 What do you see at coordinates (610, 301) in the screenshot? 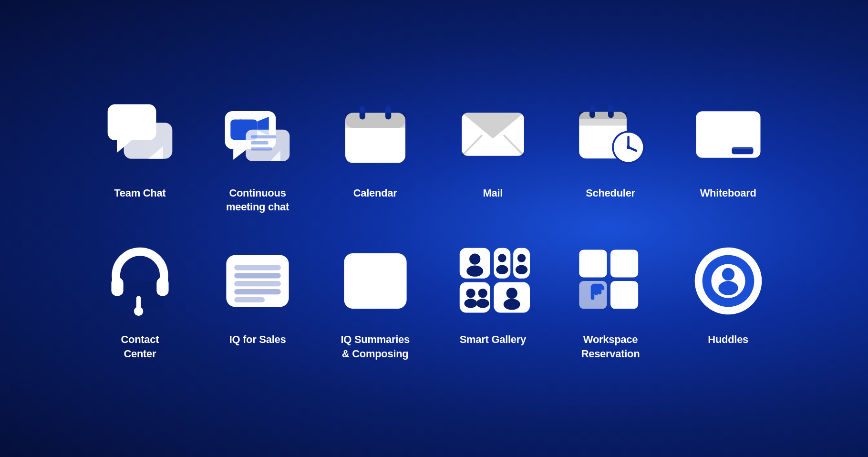
I see `feature-workspace-reservation: WorkspaceReservation` at bounding box center [610, 301].